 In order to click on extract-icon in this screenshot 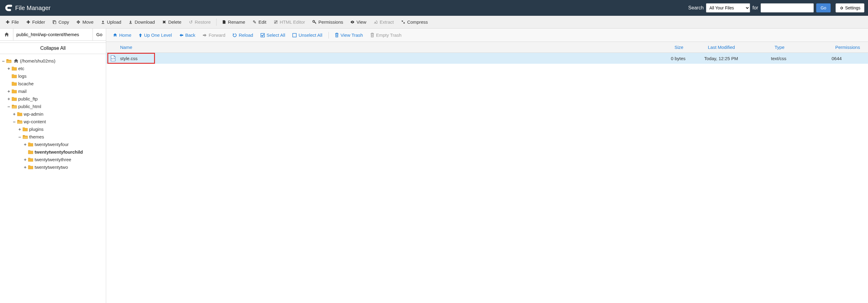, I will do `click(376, 22)`.